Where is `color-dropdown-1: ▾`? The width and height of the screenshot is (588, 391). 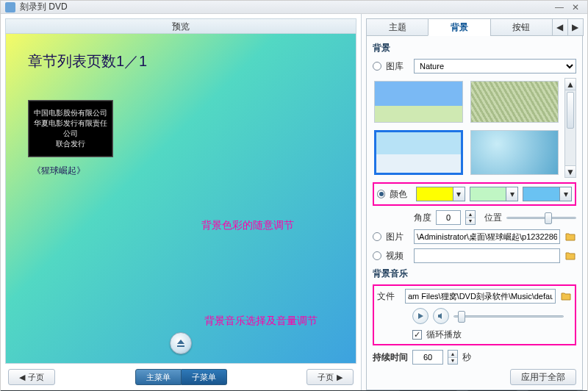
color-dropdown-1: ▾ is located at coordinates (441, 194).